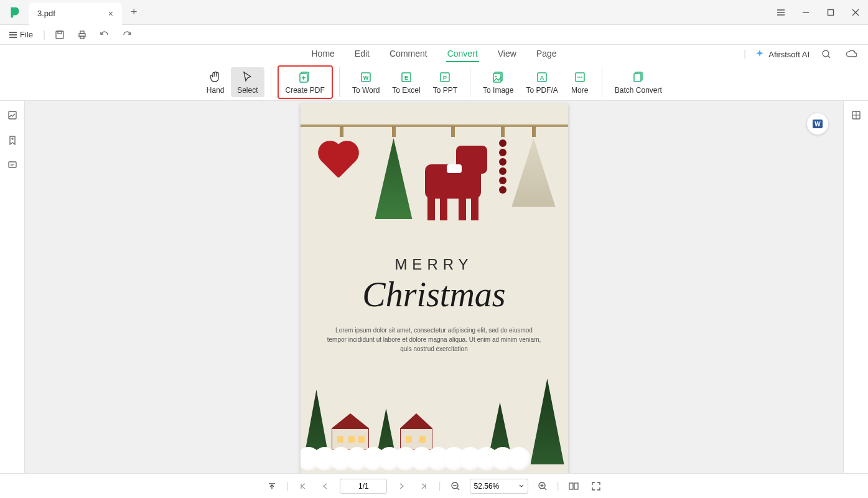  Describe the element at coordinates (134, 12) in the screenshot. I see `add-tab-button: +` at that location.